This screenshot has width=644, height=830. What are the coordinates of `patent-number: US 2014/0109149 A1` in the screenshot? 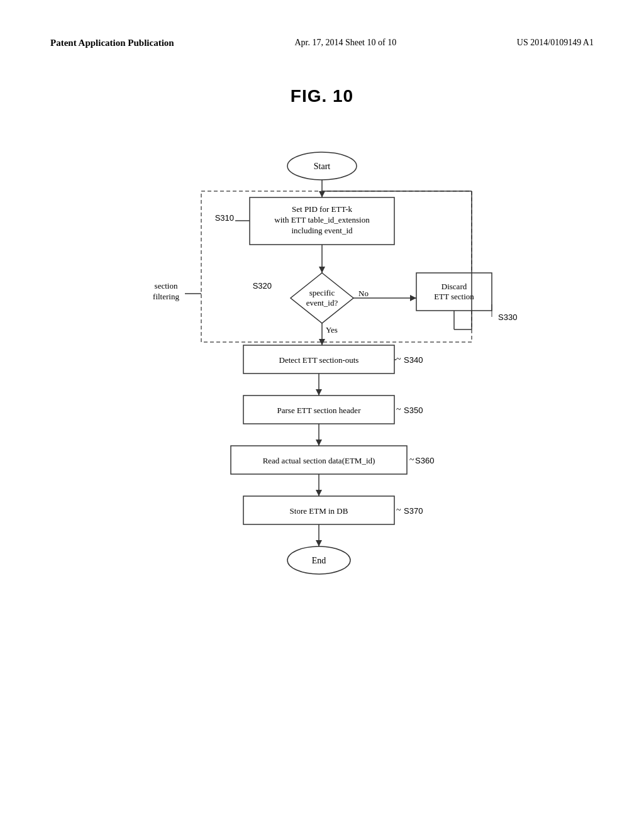 It's located at (555, 43).